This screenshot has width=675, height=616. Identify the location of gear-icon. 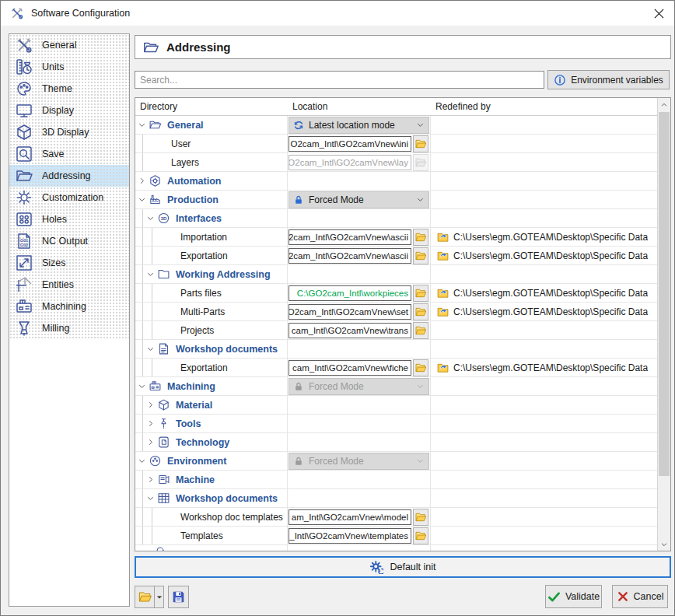
(24, 198).